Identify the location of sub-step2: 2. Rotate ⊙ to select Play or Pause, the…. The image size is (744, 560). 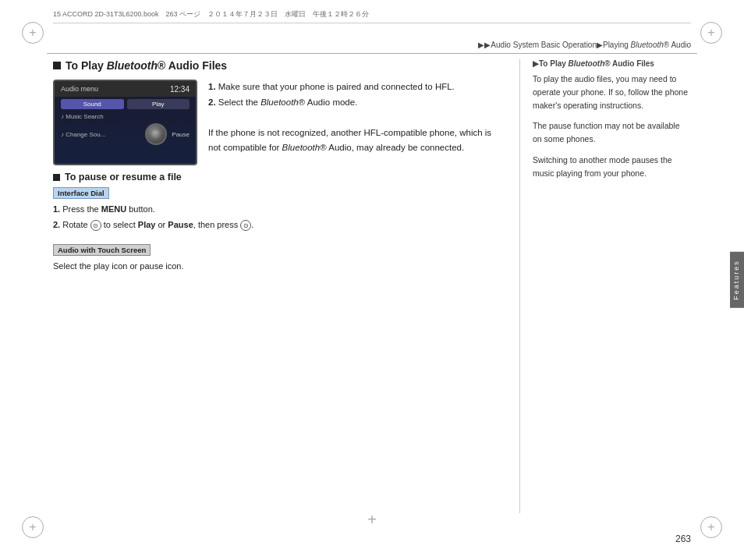
(277, 225).